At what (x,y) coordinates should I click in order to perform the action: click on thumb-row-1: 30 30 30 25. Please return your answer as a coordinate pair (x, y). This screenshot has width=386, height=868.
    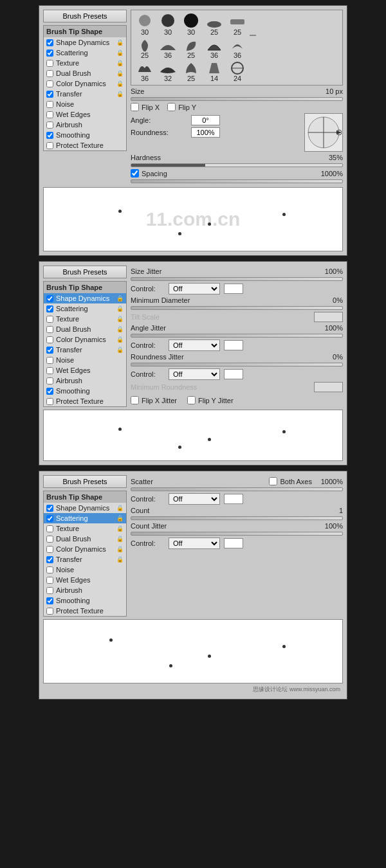
    Looking at the image, I should click on (237, 24).